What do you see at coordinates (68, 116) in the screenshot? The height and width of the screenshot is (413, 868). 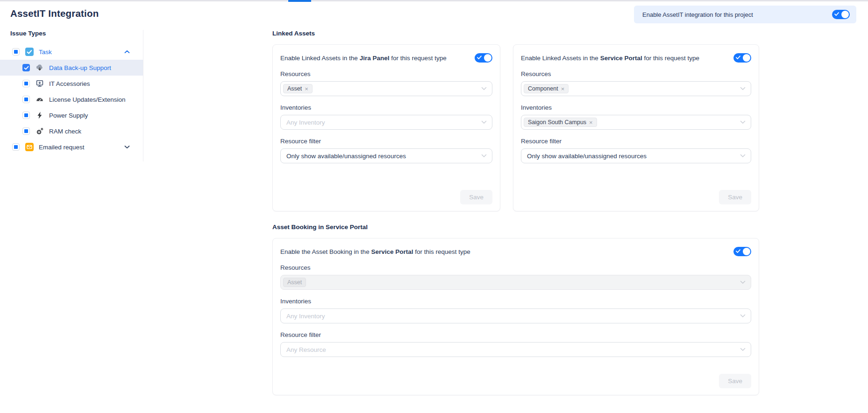 I see `sidebar-item-label: Power Supply` at bounding box center [68, 116].